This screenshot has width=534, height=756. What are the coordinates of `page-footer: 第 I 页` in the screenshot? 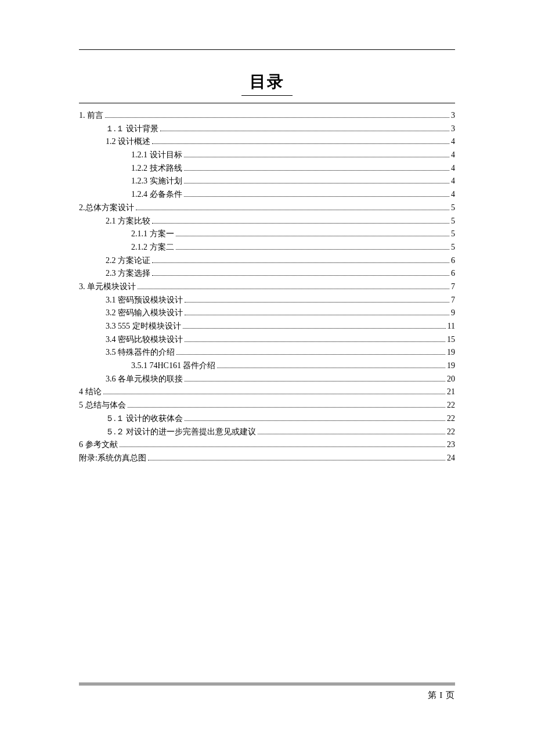 It's located at (267, 692).